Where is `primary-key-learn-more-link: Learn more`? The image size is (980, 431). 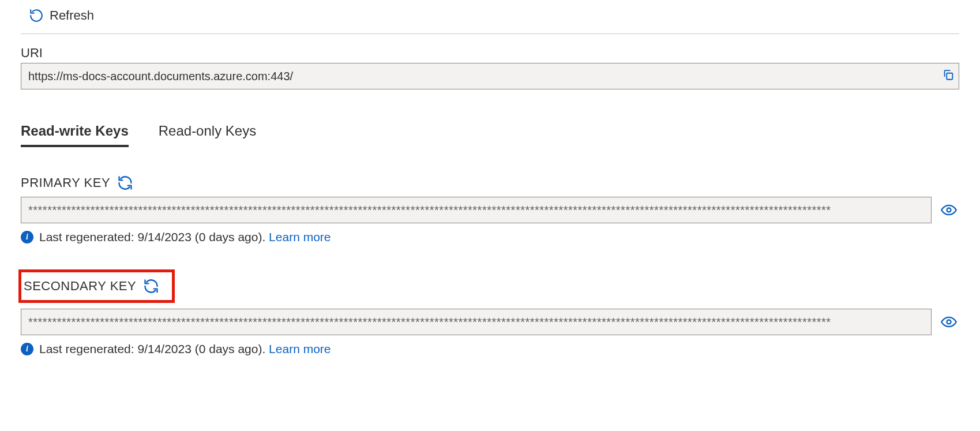
primary-key-learn-more-link: Learn more is located at coordinates (300, 237).